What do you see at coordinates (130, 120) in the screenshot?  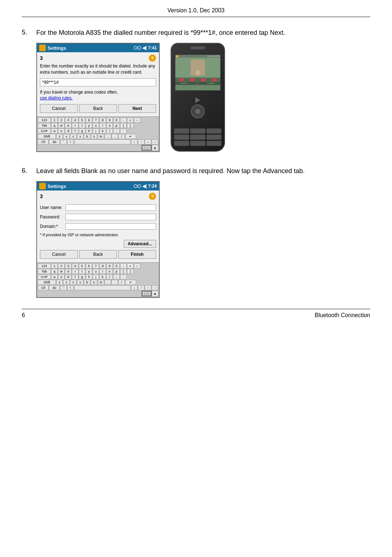 I see `kb-equals: =` at bounding box center [130, 120].